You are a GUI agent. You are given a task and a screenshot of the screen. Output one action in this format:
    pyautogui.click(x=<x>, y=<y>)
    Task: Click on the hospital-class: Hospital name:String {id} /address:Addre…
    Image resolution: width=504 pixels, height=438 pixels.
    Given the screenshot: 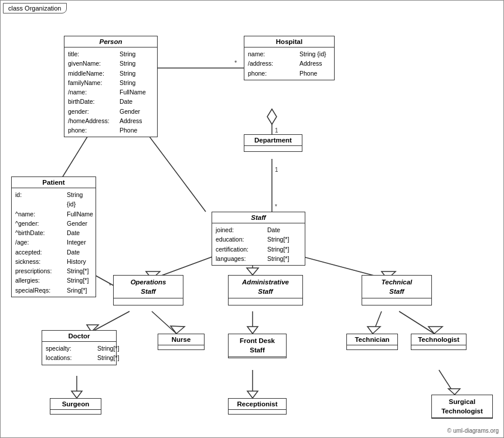 What is the action you would take?
    pyautogui.click(x=290, y=58)
    